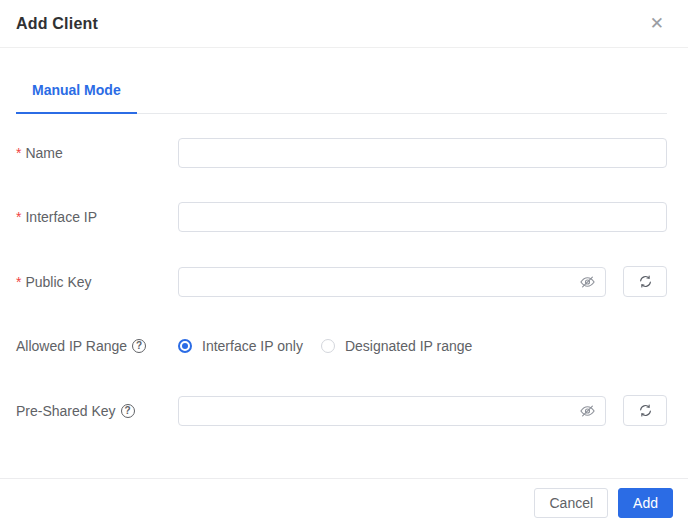 The width and height of the screenshot is (688, 526). What do you see at coordinates (392, 411) in the screenshot?
I see `pre-shared-key-input` at bounding box center [392, 411].